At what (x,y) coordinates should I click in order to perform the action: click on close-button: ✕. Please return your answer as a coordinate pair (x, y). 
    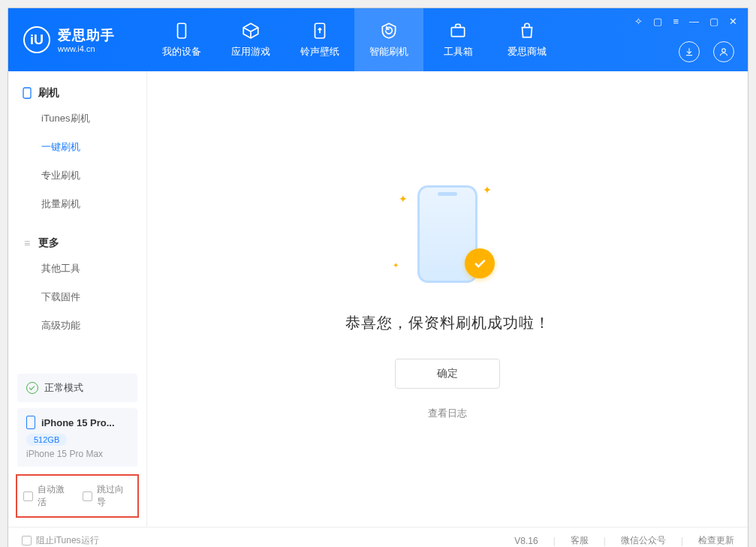
    Looking at the image, I should click on (733, 21).